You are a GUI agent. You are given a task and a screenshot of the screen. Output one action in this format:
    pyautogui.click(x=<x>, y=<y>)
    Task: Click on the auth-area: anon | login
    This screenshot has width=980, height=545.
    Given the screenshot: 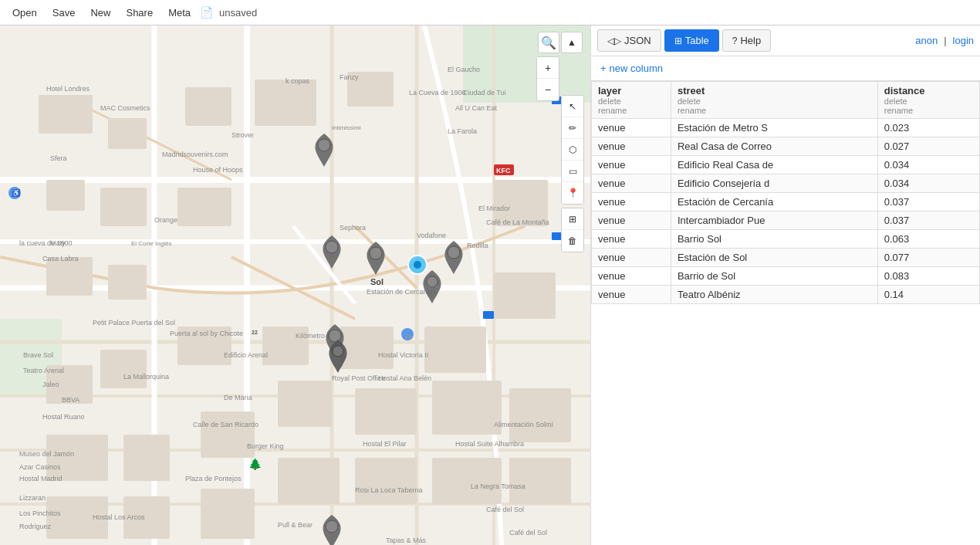 What is the action you would take?
    pyautogui.click(x=945, y=40)
    